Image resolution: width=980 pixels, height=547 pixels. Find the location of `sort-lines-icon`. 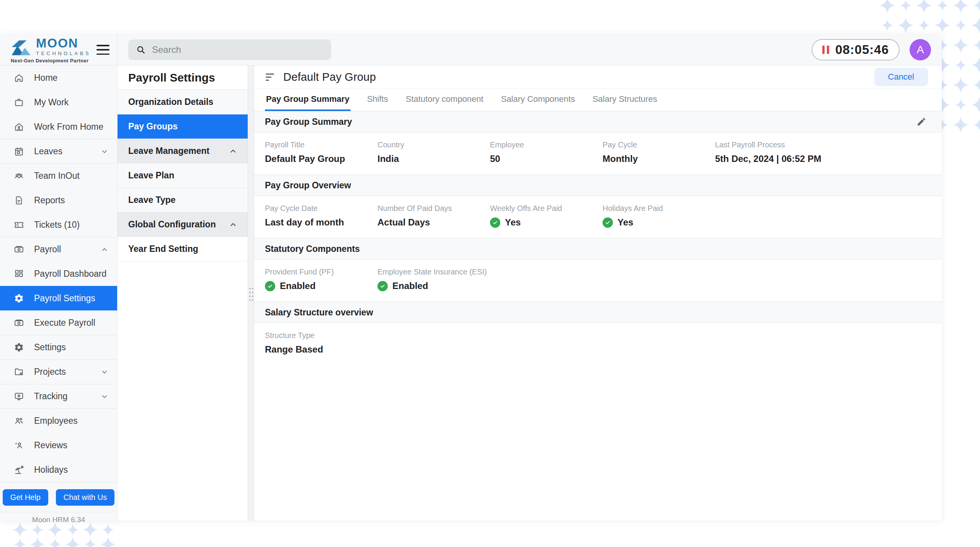

sort-lines-icon is located at coordinates (270, 77).